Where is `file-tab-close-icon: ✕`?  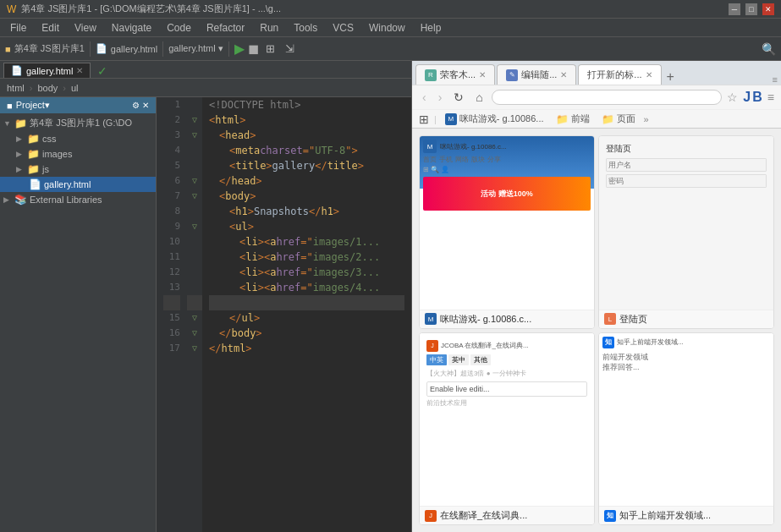
file-tab-close-icon: ✕ is located at coordinates (80, 71).